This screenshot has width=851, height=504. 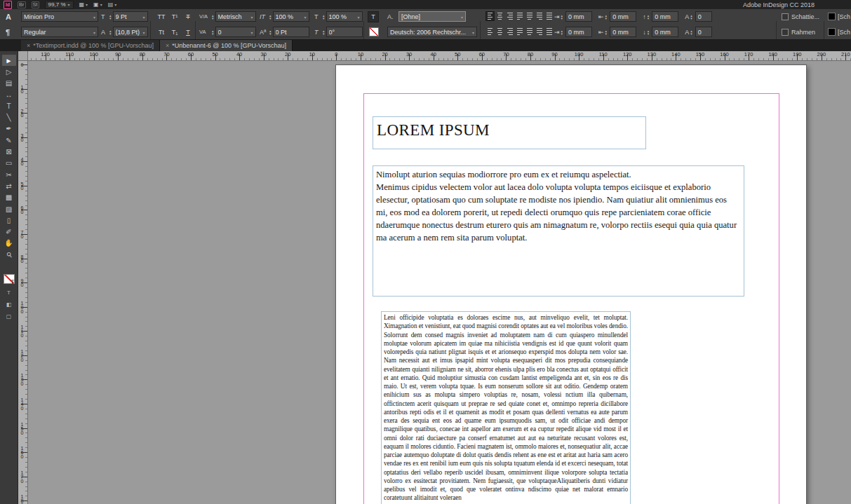 I want to click on gradient-swatch-tool: ▩, so click(x=9, y=198).